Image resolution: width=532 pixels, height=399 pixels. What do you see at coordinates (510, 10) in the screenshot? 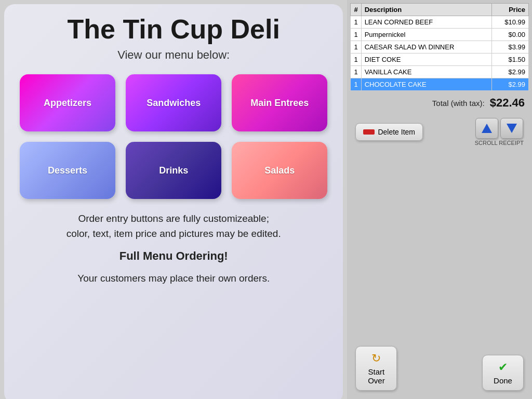
I see `col-header-price: Price` at bounding box center [510, 10].